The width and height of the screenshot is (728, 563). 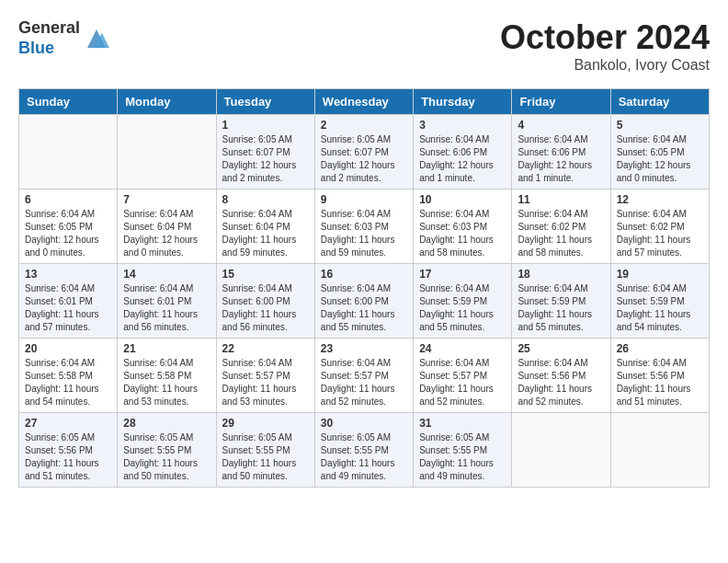 I want to click on cell-date-number: 25, so click(x=561, y=349).